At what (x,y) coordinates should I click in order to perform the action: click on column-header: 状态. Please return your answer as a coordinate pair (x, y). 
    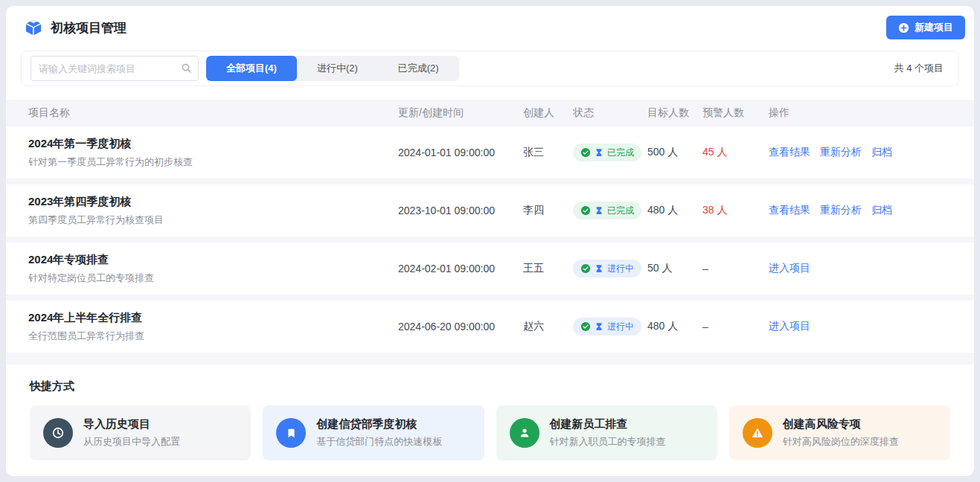
    Looking at the image, I should click on (610, 113).